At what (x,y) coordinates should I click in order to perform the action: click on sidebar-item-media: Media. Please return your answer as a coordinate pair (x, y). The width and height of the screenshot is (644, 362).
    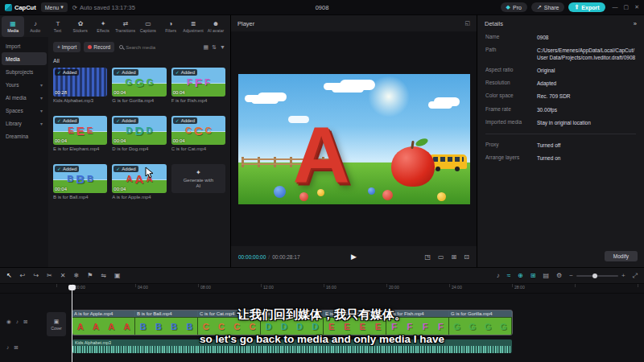
    Looking at the image, I should click on (24, 59).